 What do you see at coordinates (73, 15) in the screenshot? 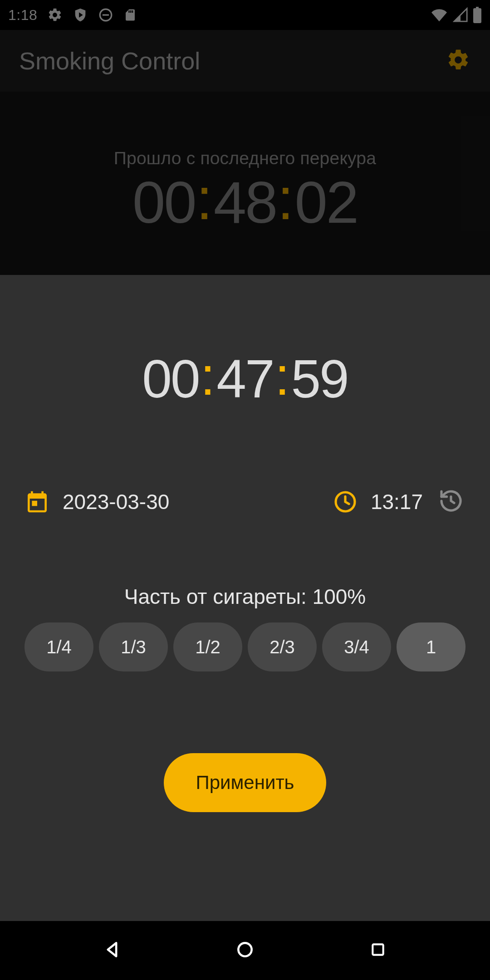
I see `status-bar-left: 1:18` at bounding box center [73, 15].